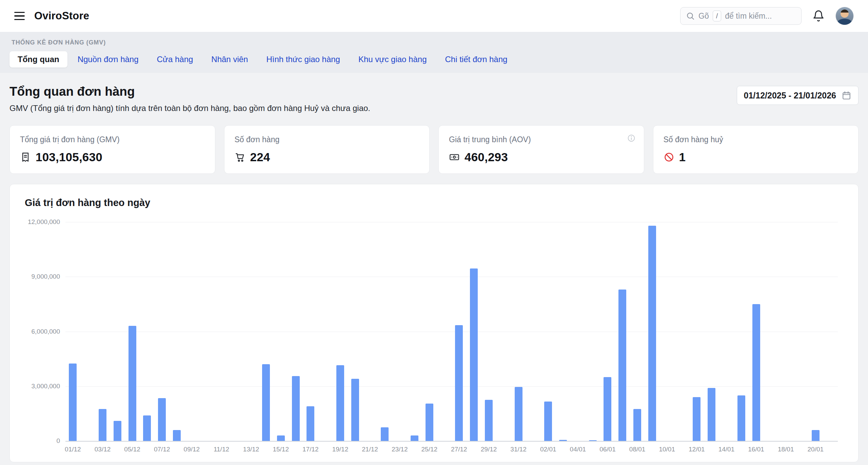 The image size is (868, 465). Describe the element at coordinates (518, 449) in the screenshot. I see `x-axis-tick-label: 31/12` at that location.